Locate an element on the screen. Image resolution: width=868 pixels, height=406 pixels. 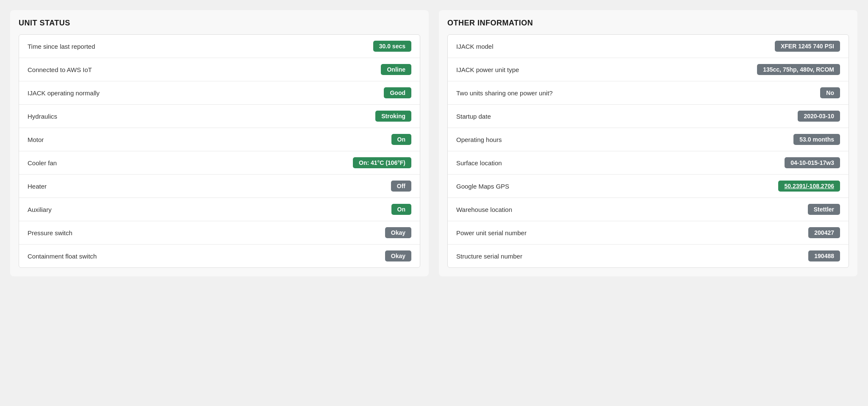
other-info-title: OTHER INFORMATION is located at coordinates (648, 23).